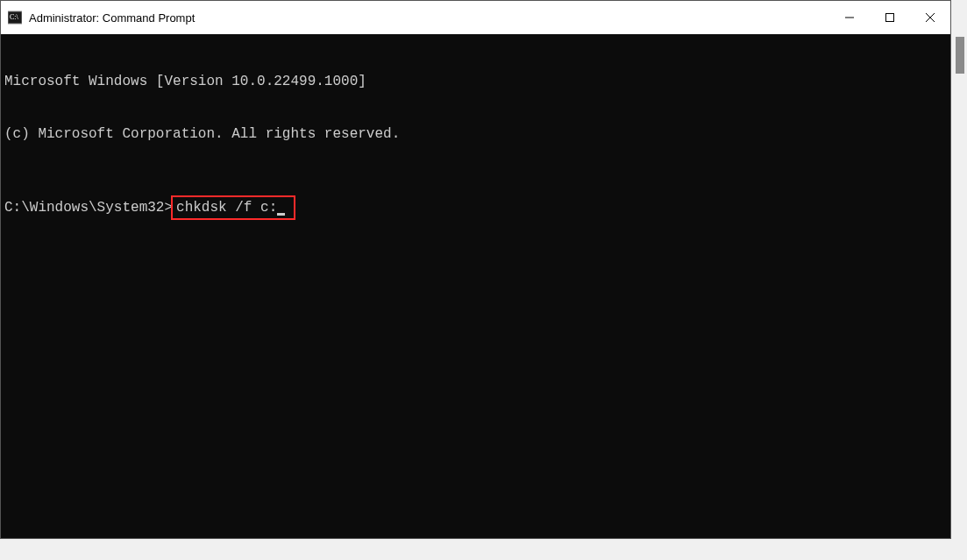 Image resolution: width=967 pixels, height=560 pixels. Describe the element at coordinates (89, 208) in the screenshot. I see `prompt-path: C:\Windows\System32>` at that location.